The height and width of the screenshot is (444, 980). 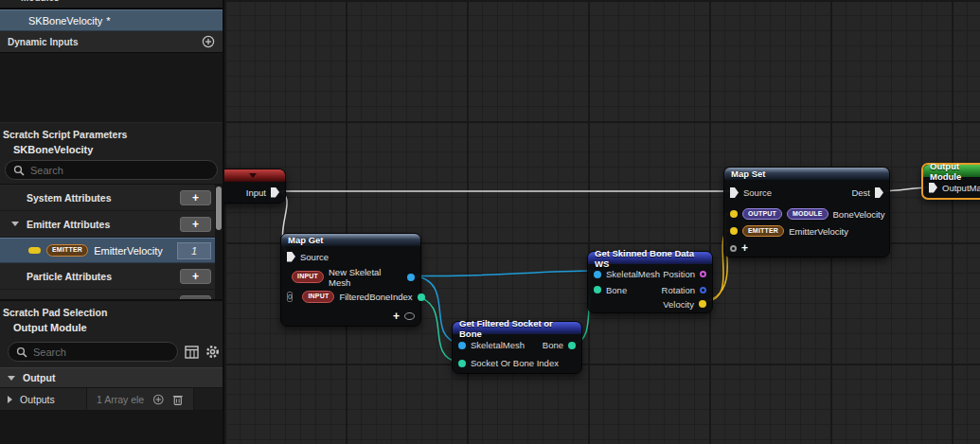 What do you see at coordinates (212, 352) in the screenshot?
I see `settings-button` at bounding box center [212, 352].